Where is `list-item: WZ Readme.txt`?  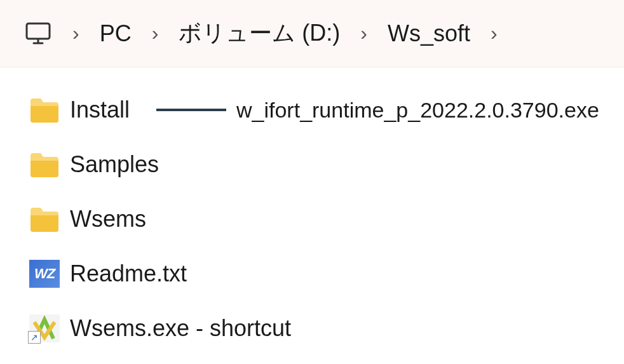
list-item: WZ Readme.txt is located at coordinates (327, 274).